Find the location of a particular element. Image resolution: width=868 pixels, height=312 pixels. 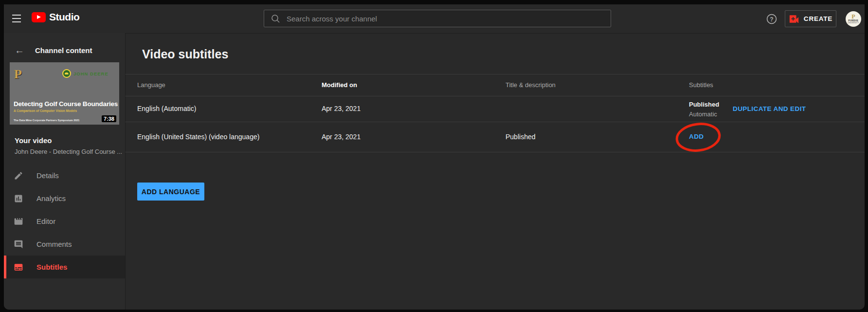

john-deere-logo: JOHN DEERE is located at coordinates (86, 73).